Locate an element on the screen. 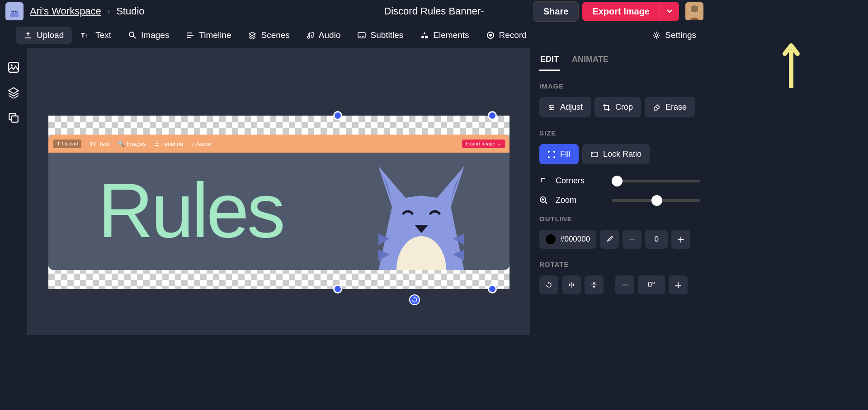 This screenshot has width=868, height=410. corners-label: Corners is located at coordinates (570, 181).